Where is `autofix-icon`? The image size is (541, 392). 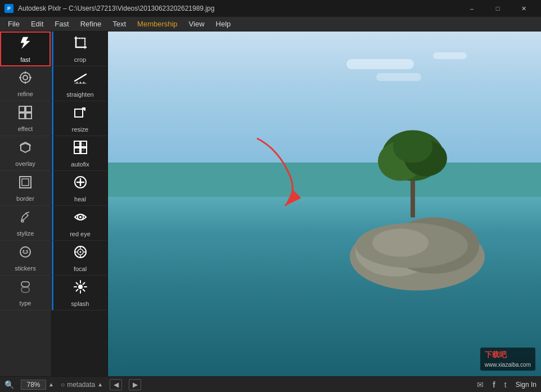 autofix-icon is located at coordinates (80, 149).